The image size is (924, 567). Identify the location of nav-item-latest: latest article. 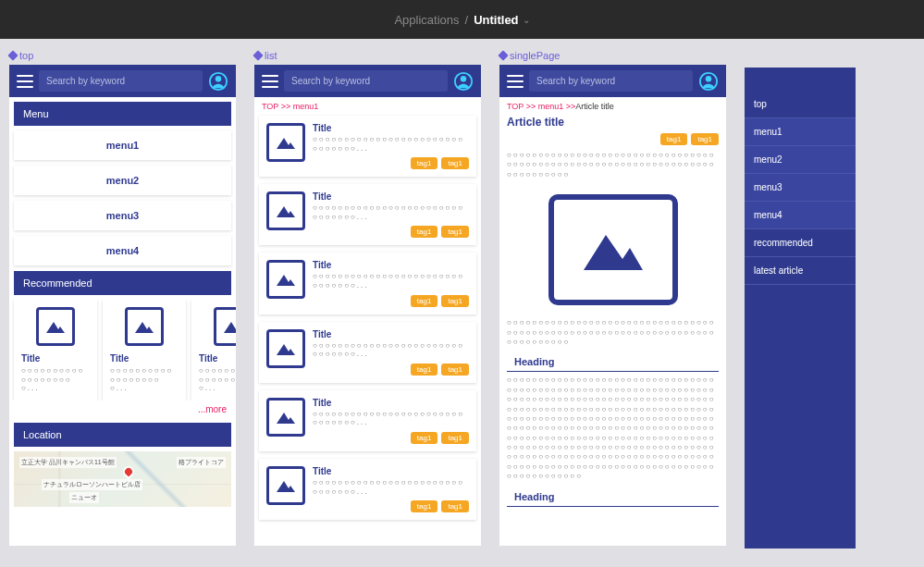
(800, 271).